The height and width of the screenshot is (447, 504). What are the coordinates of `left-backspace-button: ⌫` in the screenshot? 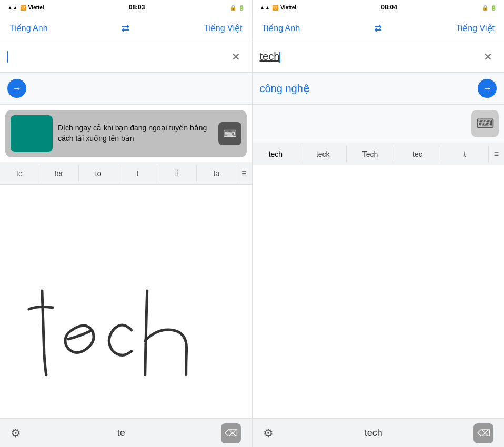 It's located at (231, 433).